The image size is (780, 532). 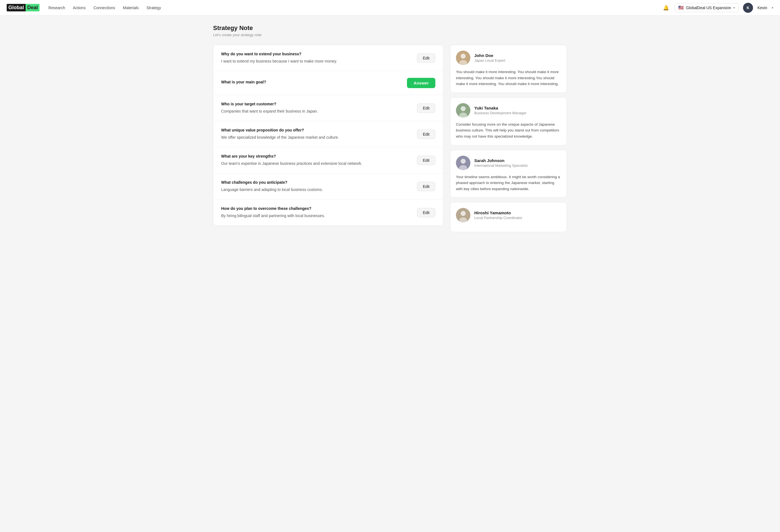 What do you see at coordinates (317, 134) in the screenshot?
I see `question-content-q4: What unique value proposition do you off…` at bounding box center [317, 134].